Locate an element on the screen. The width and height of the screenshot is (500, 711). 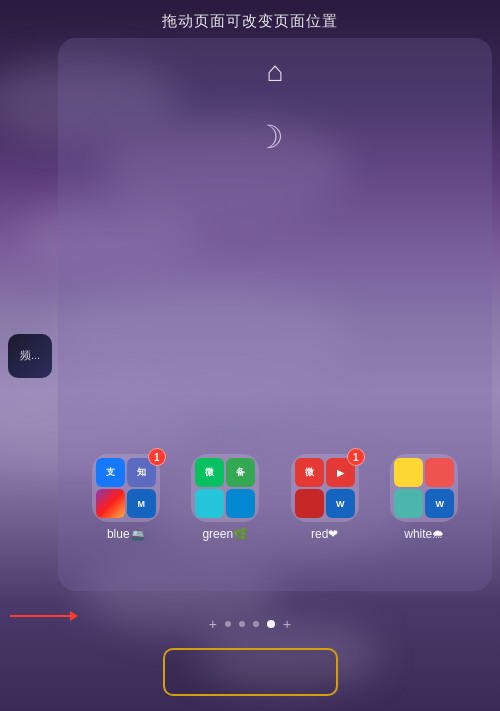
icon-camera is located at coordinates (210, 504).